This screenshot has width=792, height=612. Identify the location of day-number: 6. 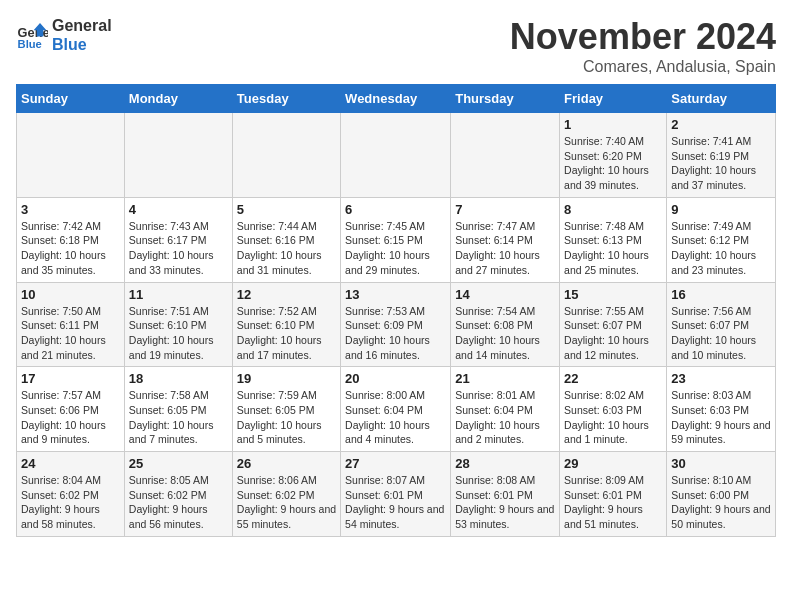
(396, 210).